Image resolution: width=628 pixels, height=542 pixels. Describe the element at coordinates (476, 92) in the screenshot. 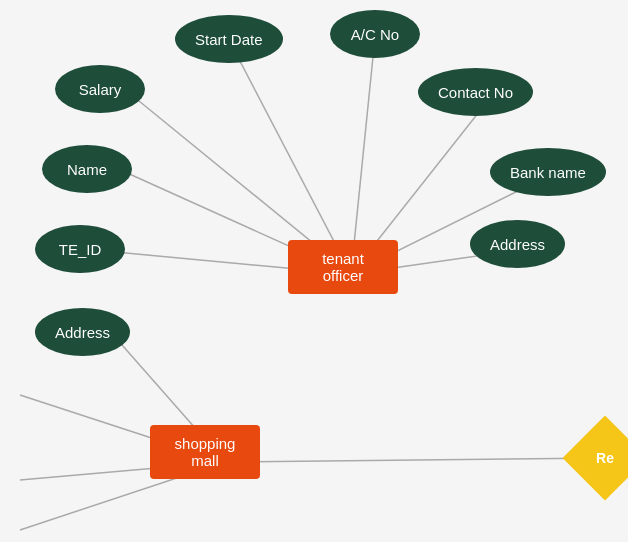

I see `contact-no-node: Contact No` at that location.